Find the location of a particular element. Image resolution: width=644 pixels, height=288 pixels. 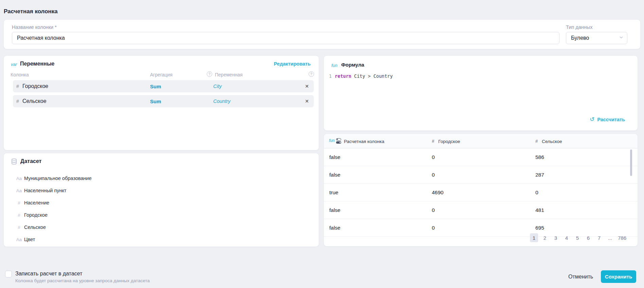

boolean-type-icon is located at coordinates (339, 141).